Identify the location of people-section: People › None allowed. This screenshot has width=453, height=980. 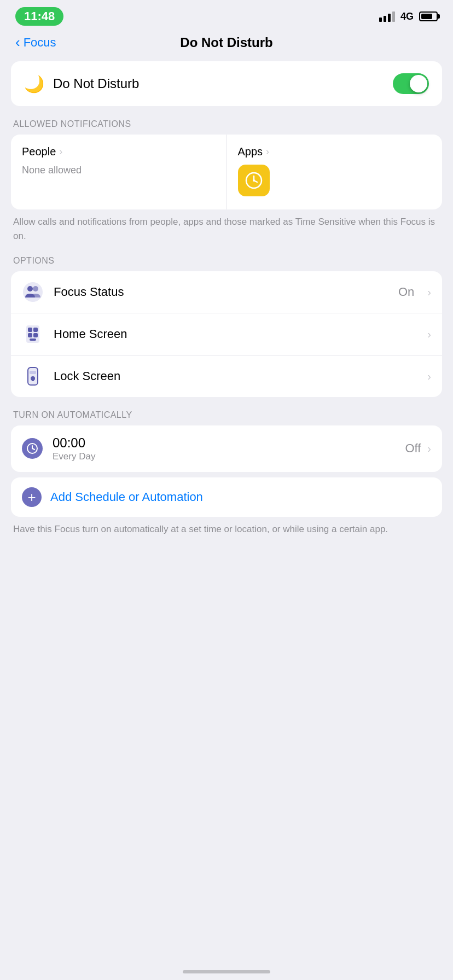
(119, 172).